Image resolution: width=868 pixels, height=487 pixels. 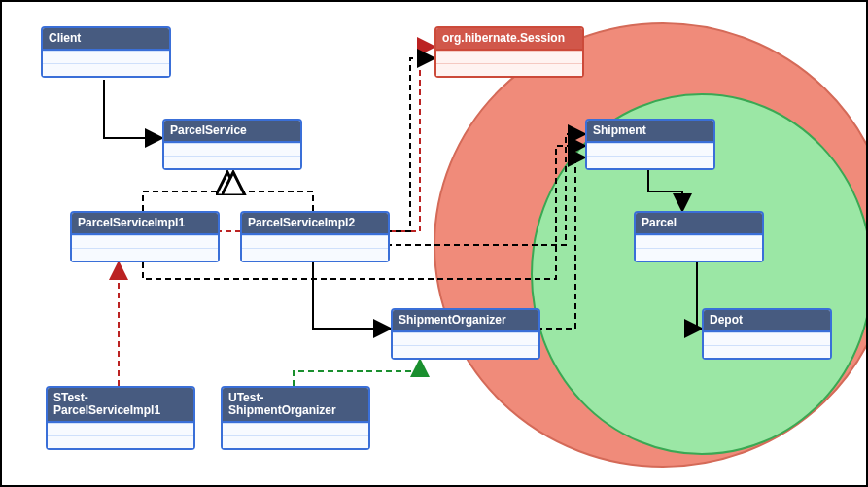 What do you see at coordinates (121, 405) in the screenshot?
I see `class-title: STest- ParcelServiceImpl1` at bounding box center [121, 405].